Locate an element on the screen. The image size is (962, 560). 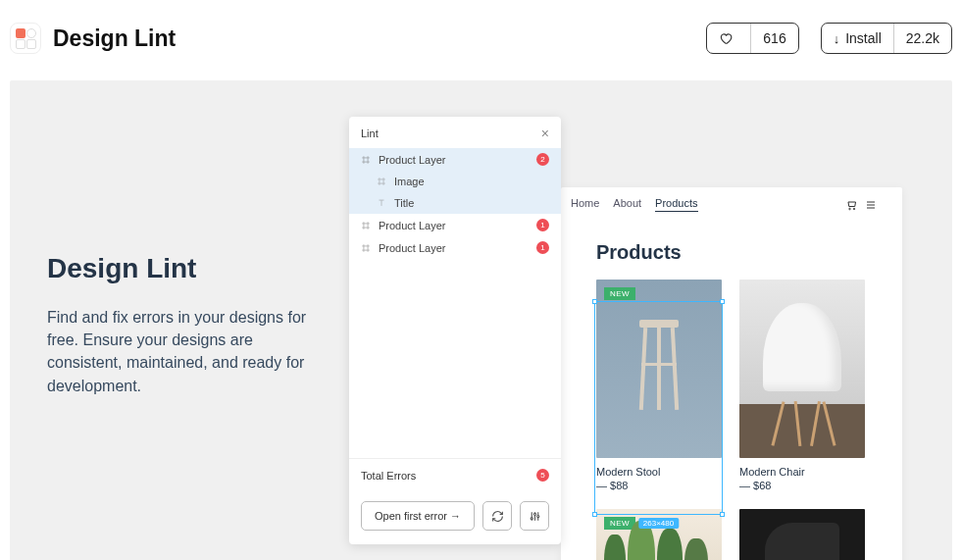
product-title: Modern Stool is located at coordinates (659, 472).